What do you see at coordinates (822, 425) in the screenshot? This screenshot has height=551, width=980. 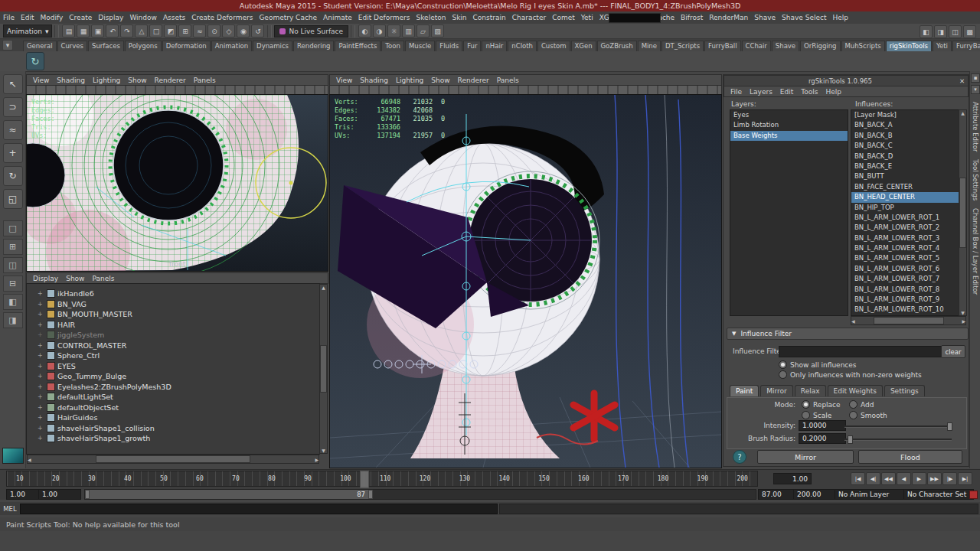 I see `intensity-field: 1.0000` at bounding box center [822, 425].